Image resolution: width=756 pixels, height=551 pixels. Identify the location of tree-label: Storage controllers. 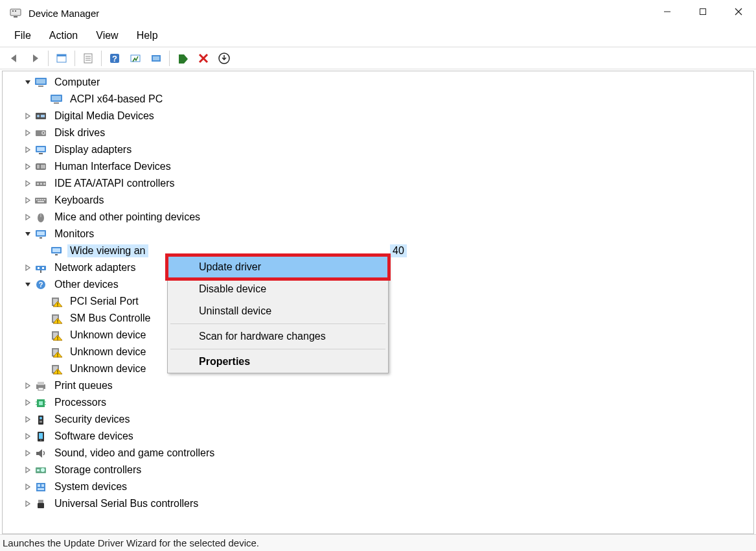
(98, 470).